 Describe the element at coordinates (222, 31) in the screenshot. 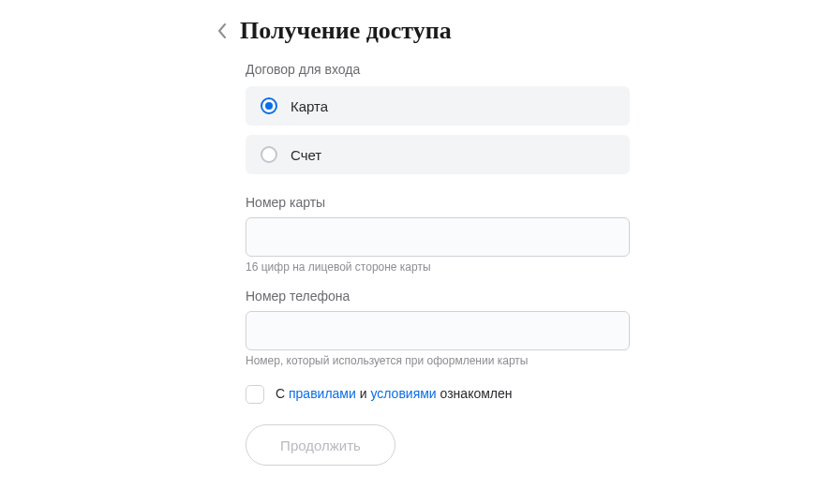

I see `back-icon` at that location.